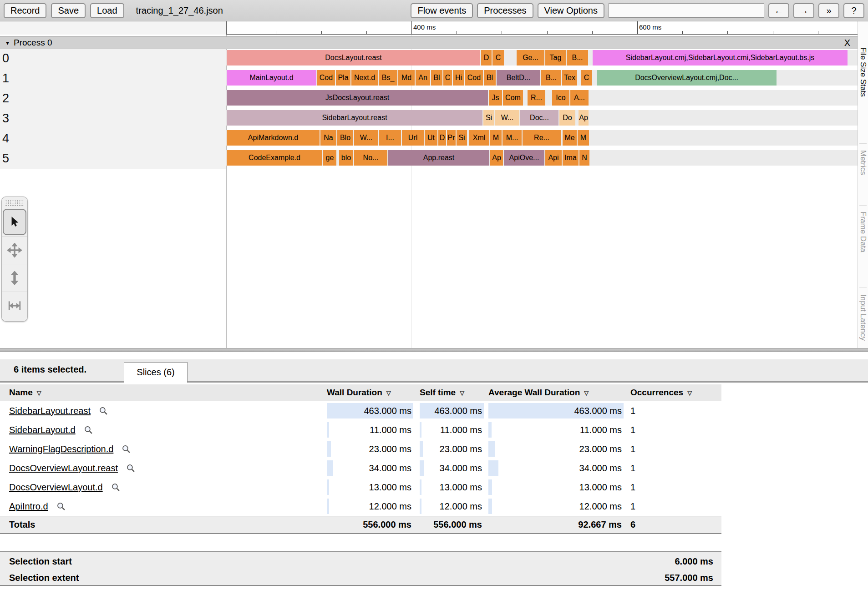 This screenshot has width=868, height=600. I want to click on timeline-slice: Pla, so click(343, 78).